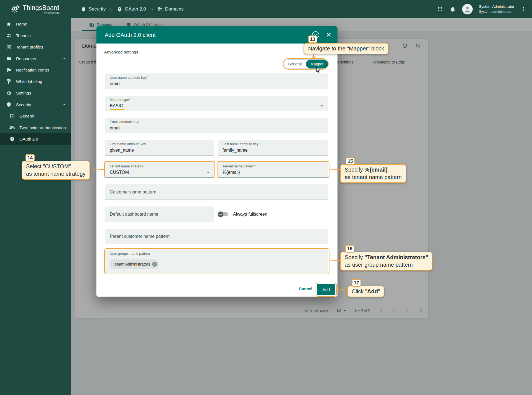 This screenshot has height=395, width=532. What do you see at coordinates (318, 70) in the screenshot?
I see `mouse-cursor-icon` at bounding box center [318, 70].